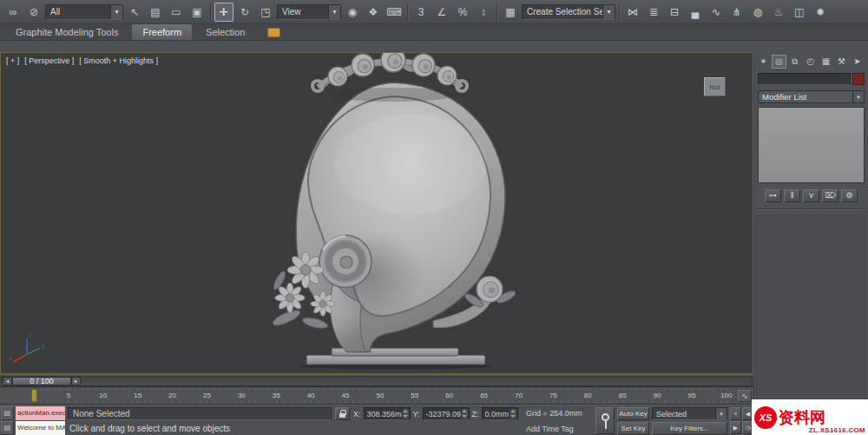  Describe the element at coordinates (569, 12) in the screenshot. I see `named-selection-sets-dropdown: Create Selection Se` at that location.